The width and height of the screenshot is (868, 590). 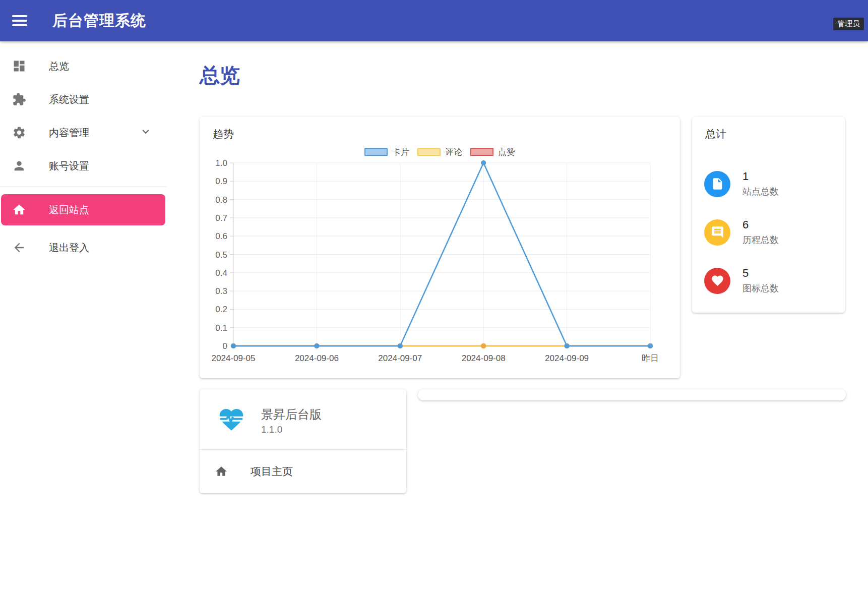 What do you see at coordinates (69, 100) in the screenshot?
I see `sidebar-item-label: 系统设置` at bounding box center [69, 100].